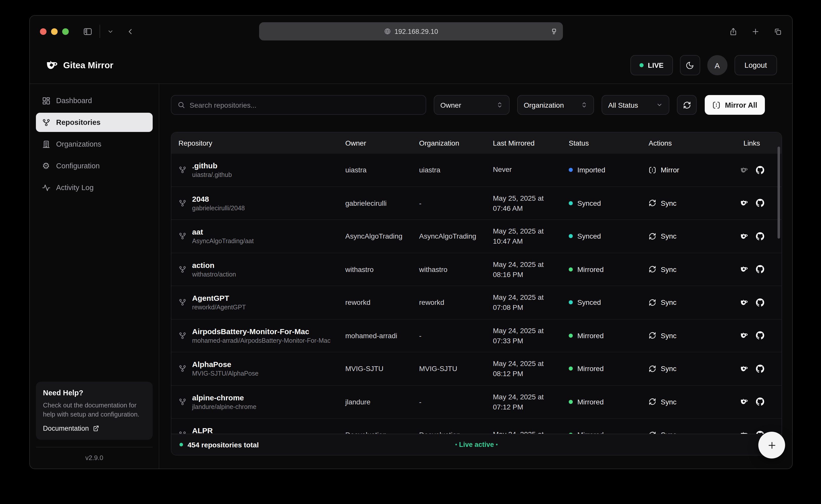 The height and width of the screenshot is (504, 821). What do you see at coordinates (212, 166) in the screenshot?
I see `repo-name: .github` at bounding box center [212, 166].